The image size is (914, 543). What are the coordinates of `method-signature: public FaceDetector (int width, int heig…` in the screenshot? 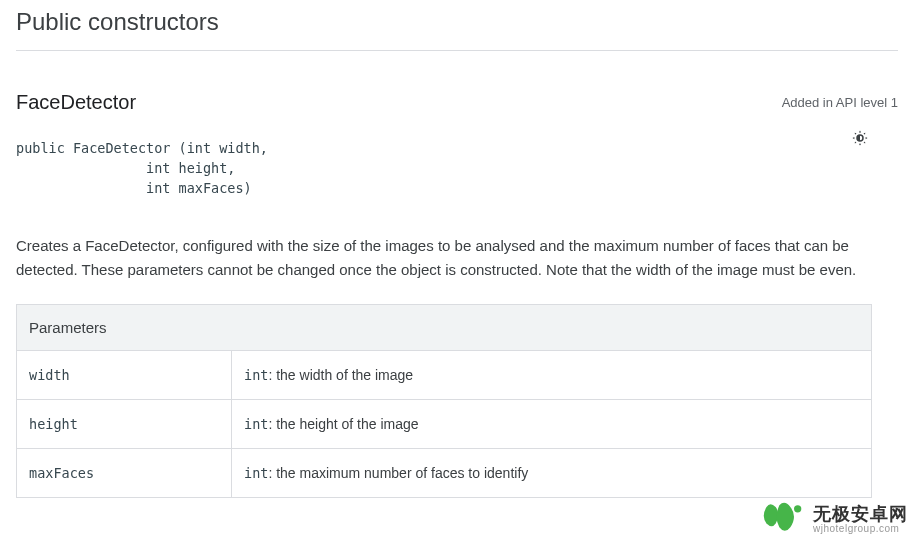 It's located at (457, 168).